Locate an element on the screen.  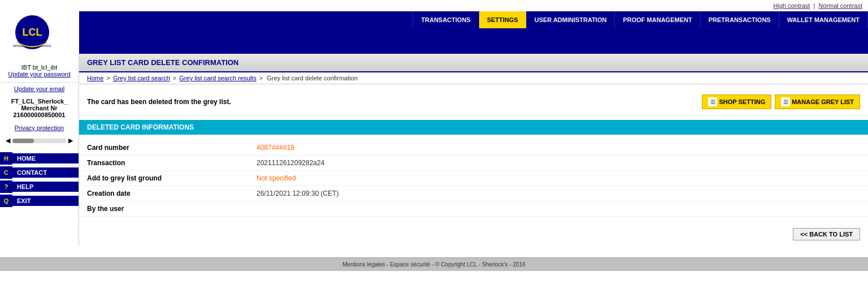
sidebar-user: IBT bt_lcl_ibt Update your password is located at coordinates (40, 71).